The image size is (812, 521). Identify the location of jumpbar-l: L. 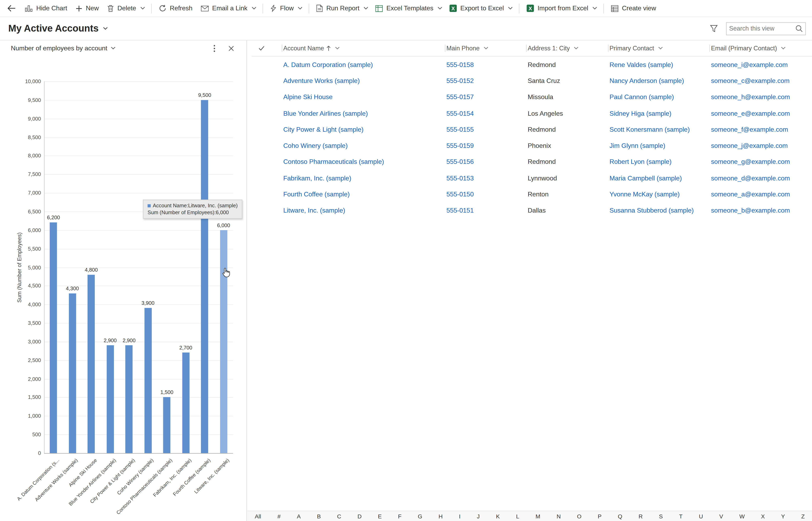
(518, 516).